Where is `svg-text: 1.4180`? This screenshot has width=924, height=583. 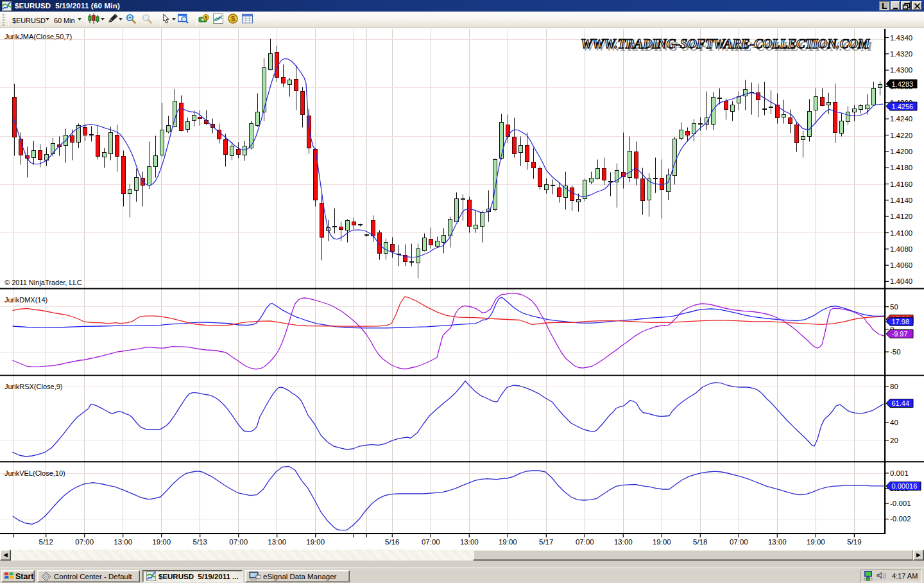 svg-text: 1.4180 is located at coordinates (901, 168).